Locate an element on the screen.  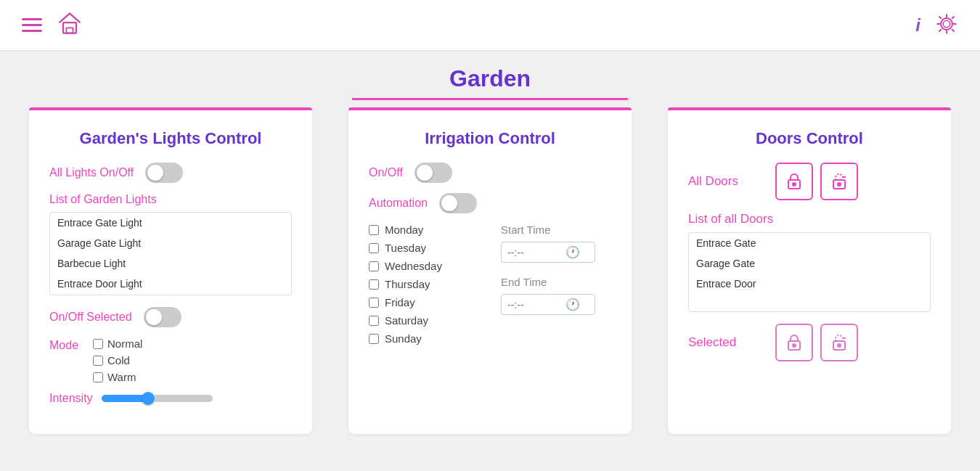
list-of-doors-label: List of all Doors is located at coordinates (809, 219).